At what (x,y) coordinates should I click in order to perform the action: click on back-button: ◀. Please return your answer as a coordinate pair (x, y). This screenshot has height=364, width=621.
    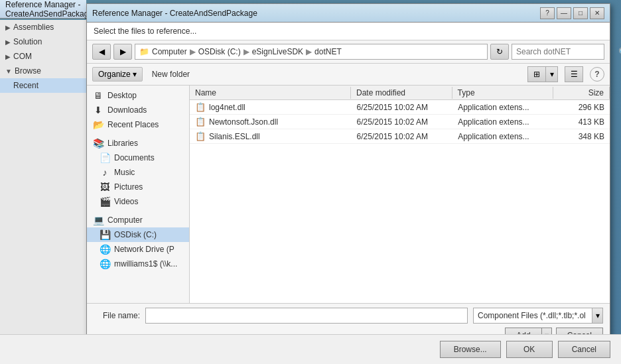
    Looking at the image, I should click on (102, 52).